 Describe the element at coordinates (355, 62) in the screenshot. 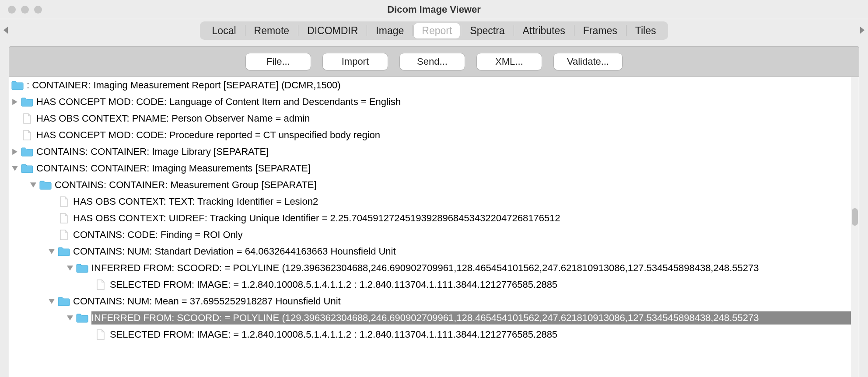

I see `import-button: Import` at that location.